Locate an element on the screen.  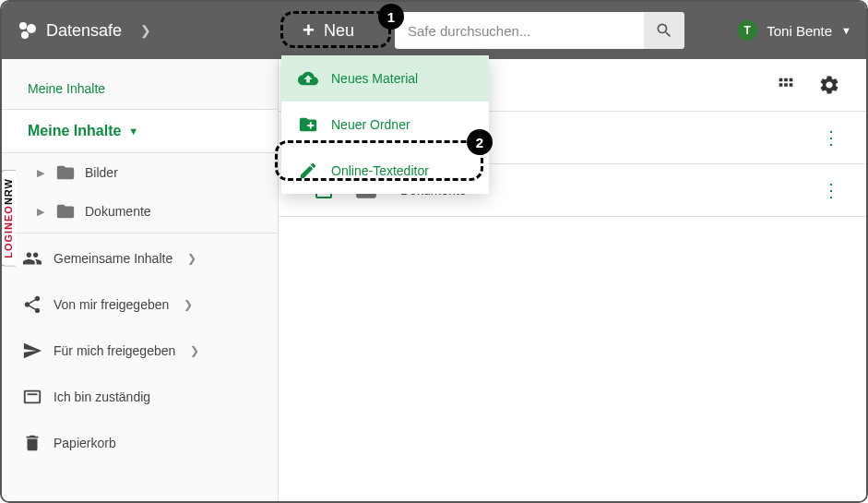
sidebar-item-shared-by-me: Von mir freigegeben ❯ is located at coordinates (140, 305).